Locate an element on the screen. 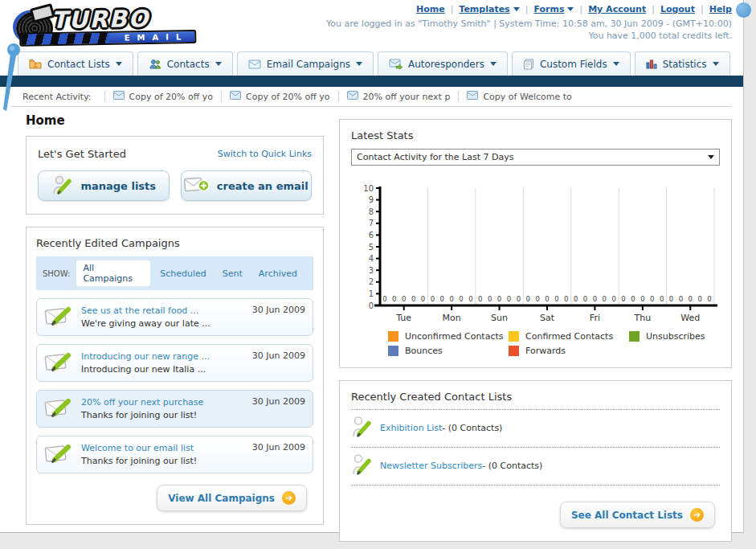  logo-subtitle: EMAIL is located at coordinates (157, 37).